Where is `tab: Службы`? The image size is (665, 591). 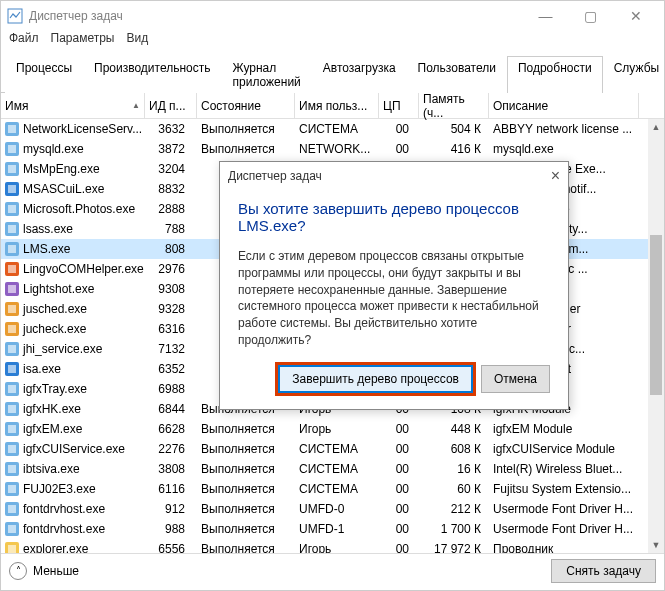 tab: Службы is located at coordinates (634, 74).